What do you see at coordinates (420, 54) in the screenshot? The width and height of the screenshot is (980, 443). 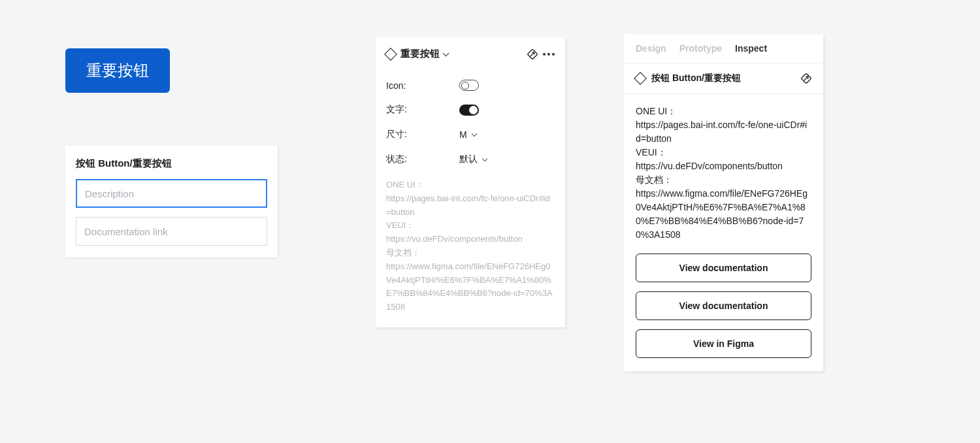 I see `props-title-text: 重要按钮` at bounding box center [420, 54].